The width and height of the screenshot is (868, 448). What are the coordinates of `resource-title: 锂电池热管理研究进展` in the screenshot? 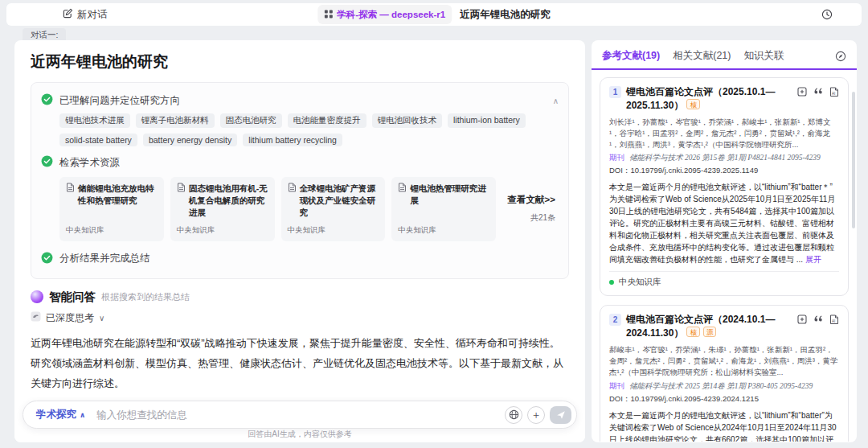 It's located at (444, 195).